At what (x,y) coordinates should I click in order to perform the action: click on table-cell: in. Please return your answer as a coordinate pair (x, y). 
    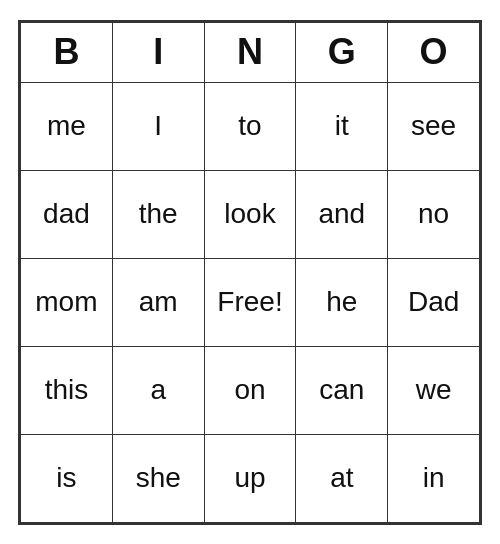
    Looking at the image, I should click on (434, 478).